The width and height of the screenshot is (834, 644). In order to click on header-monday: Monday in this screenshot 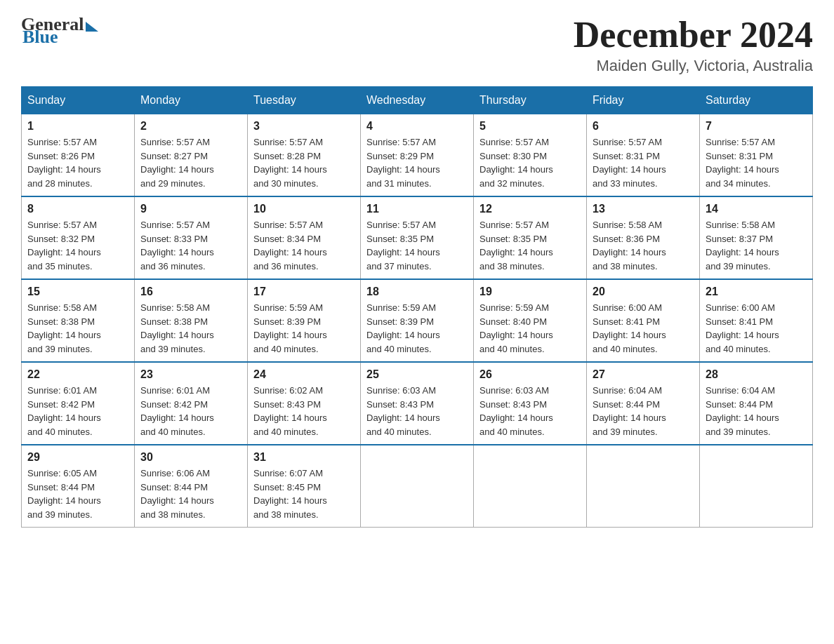, I will do `click(191, 101)`.